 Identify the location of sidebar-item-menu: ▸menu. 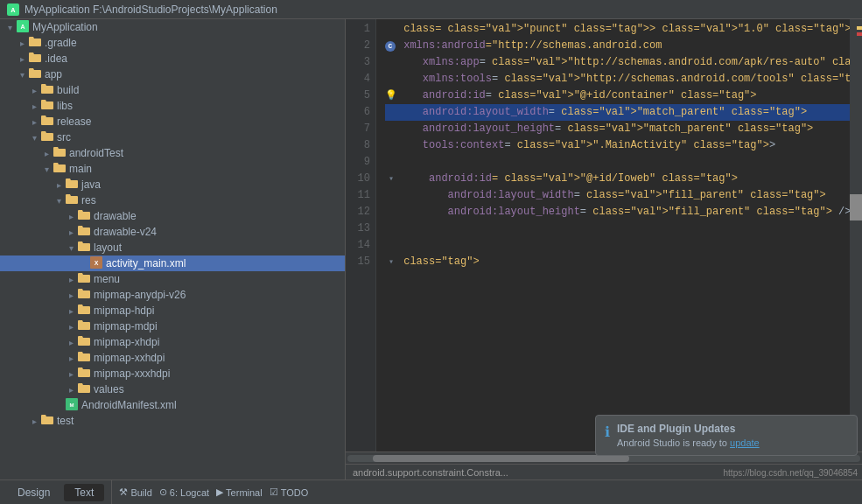
(172, 279).